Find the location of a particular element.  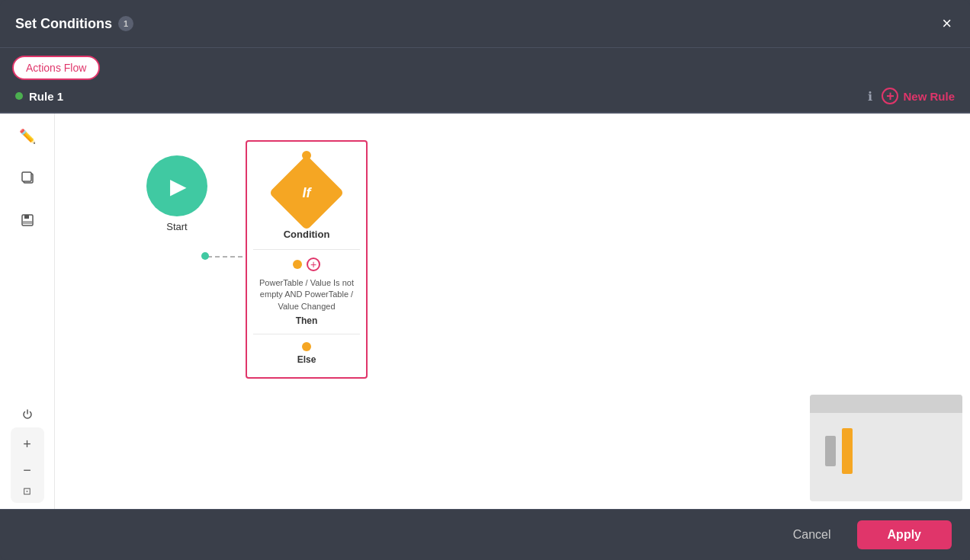

new-rule-label: New Rule is located at coordinates (929, 96).